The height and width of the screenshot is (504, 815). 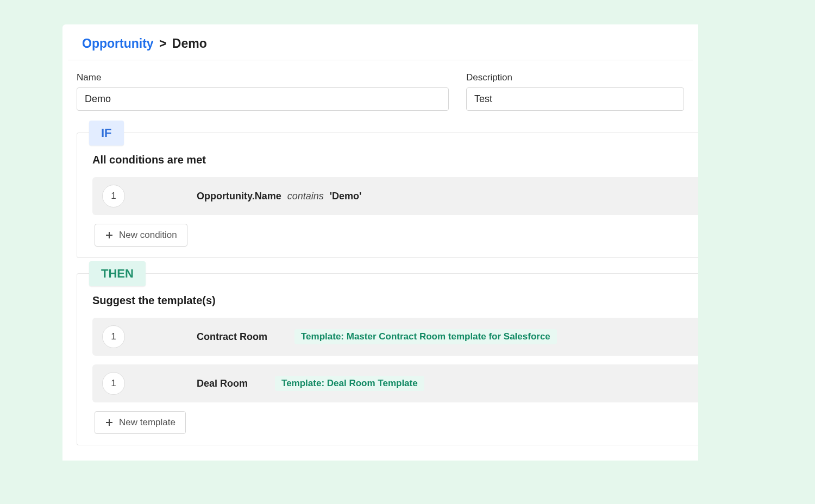 What do you see at coordinates (575, 91) in the screenshot?
I see `description-field-wrap: Description` at bounding box center [575, 91].